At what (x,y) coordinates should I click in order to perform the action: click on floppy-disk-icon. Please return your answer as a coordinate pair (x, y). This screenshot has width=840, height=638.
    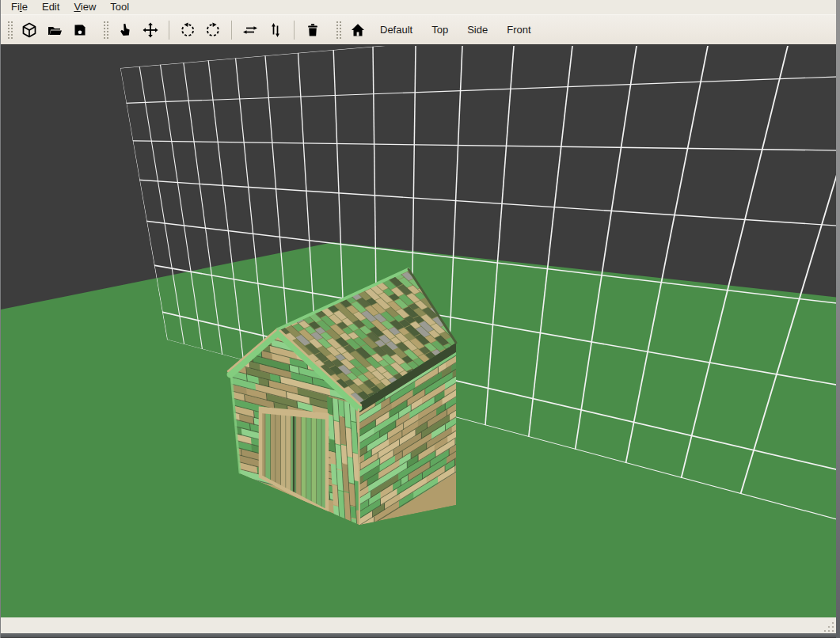
    Looking at the image, I should click on (80, 30).